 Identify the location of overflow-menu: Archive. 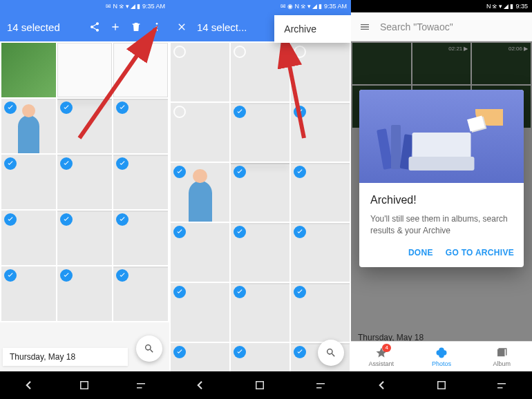
(312, 29).